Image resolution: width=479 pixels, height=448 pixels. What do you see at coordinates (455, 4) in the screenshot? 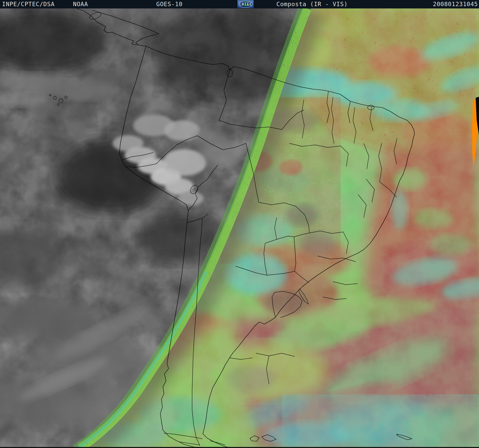
I see `timestamp-label: 200801231045` at bounding box center [455, 4].